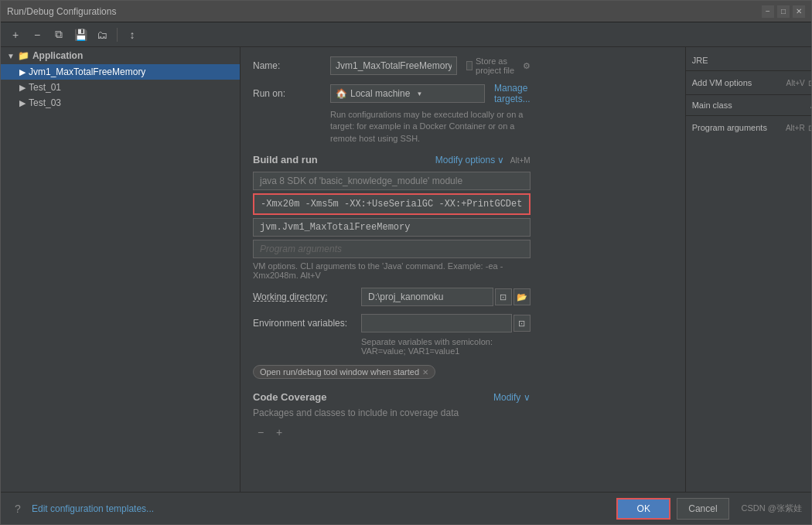 The height and width of the screenshot is (525, 812). What do you see at coordinates (15, 35) in the screenshot?
I see `add-config-button: +` at bounding box center [15, 35].